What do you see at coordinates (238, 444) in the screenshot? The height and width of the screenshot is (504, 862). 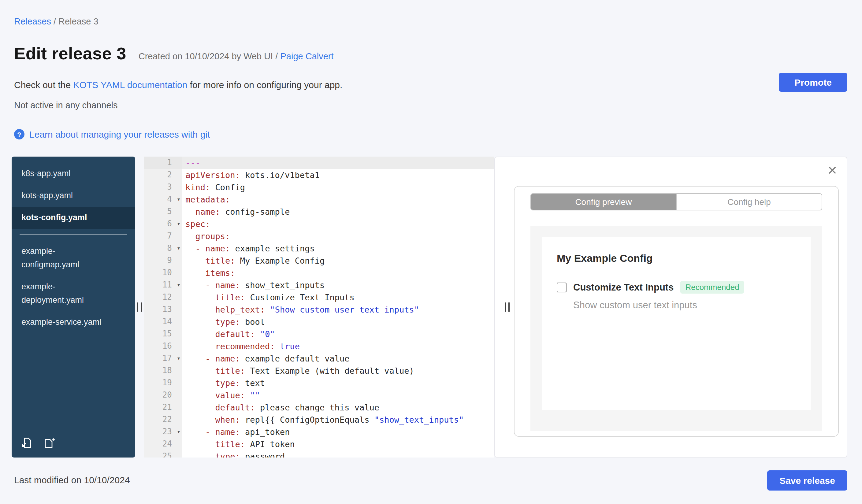 I see `code-text: title: API token` at bounding box center [238, 444].